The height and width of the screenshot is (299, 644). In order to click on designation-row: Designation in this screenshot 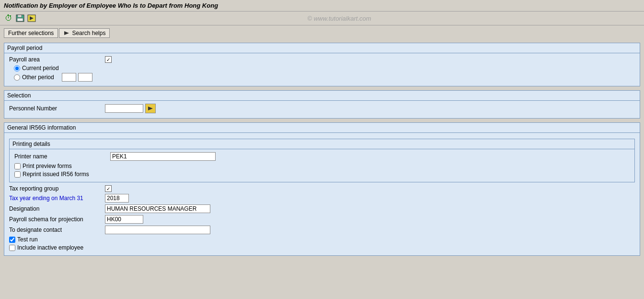, I will do `click(322, 209)`.